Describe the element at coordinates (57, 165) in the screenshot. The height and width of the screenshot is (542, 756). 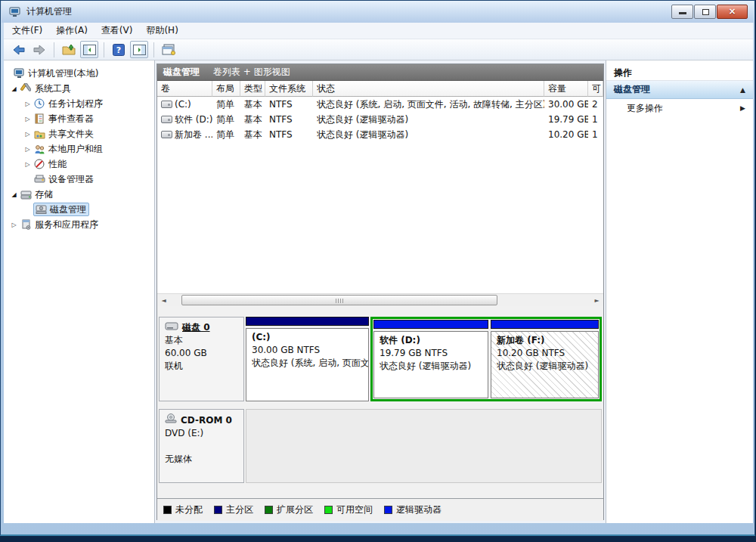
I see `tree-item-label: 性能` at that location.